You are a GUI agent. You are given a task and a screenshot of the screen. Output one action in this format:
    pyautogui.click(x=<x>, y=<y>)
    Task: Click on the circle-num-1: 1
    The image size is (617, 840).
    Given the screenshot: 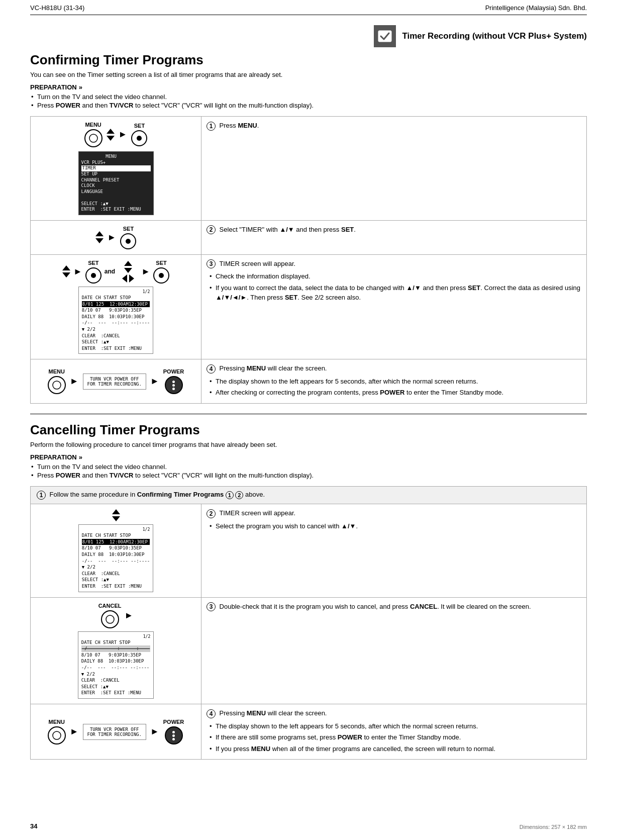 What is the action you would take?
    pyautogui.click(x=230, y=495)
    